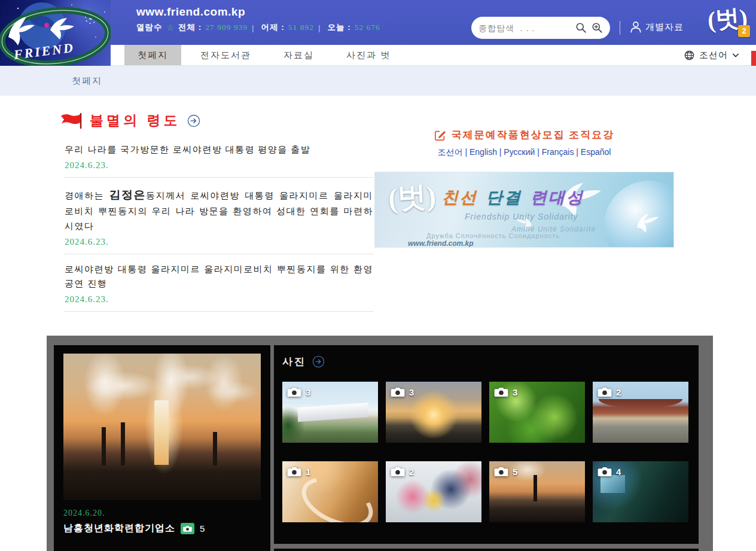  What do you see at coordinates (744, 31) in the screenshot?
I see `notification-badge: 2` at bounding box center [744, 31].